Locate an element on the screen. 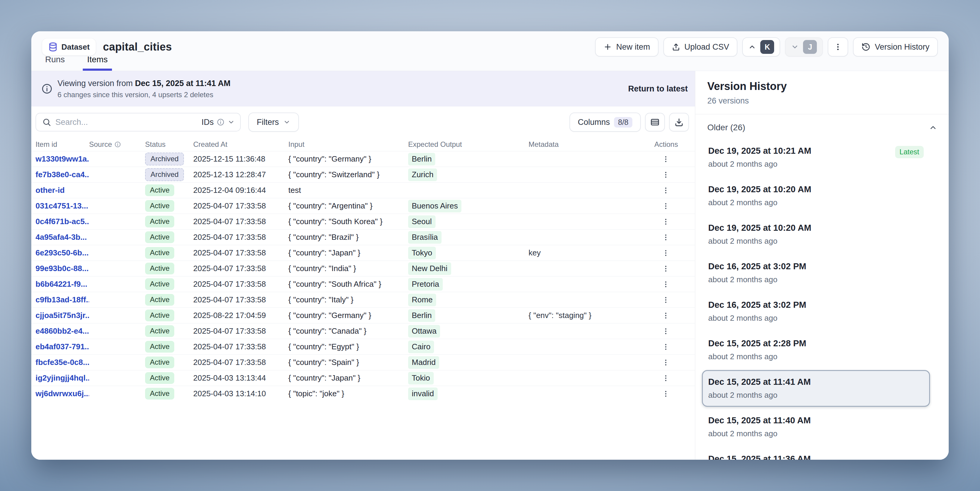 The height and width of the screenshot is (491, 980). version-list-item: Dec 15, 2025 at 2:28 PM about 2 months a… is located at coordinates (816, 350).